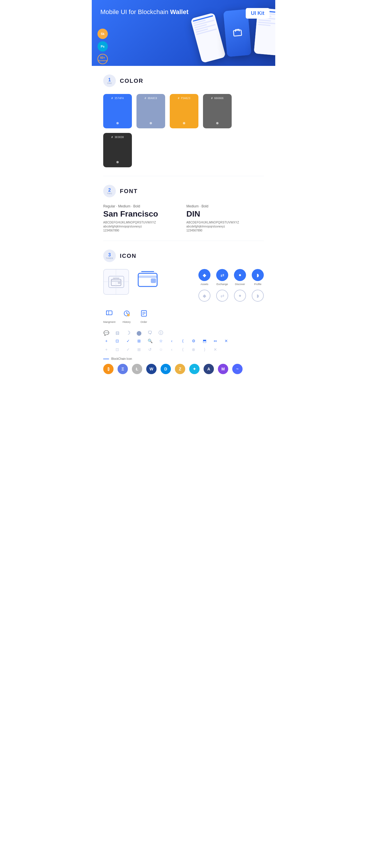 The image size is (367, 868). I want to click on tool-icon-active-star: ☆, so click(161, 341).